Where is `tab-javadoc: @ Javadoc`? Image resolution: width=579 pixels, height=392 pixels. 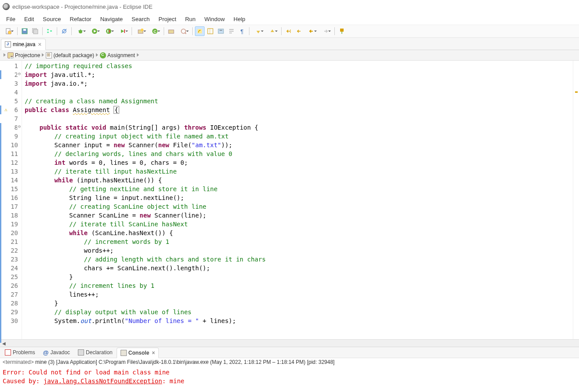 tab-javadoc: @ Javadoc is located at coordinates (56, 352).